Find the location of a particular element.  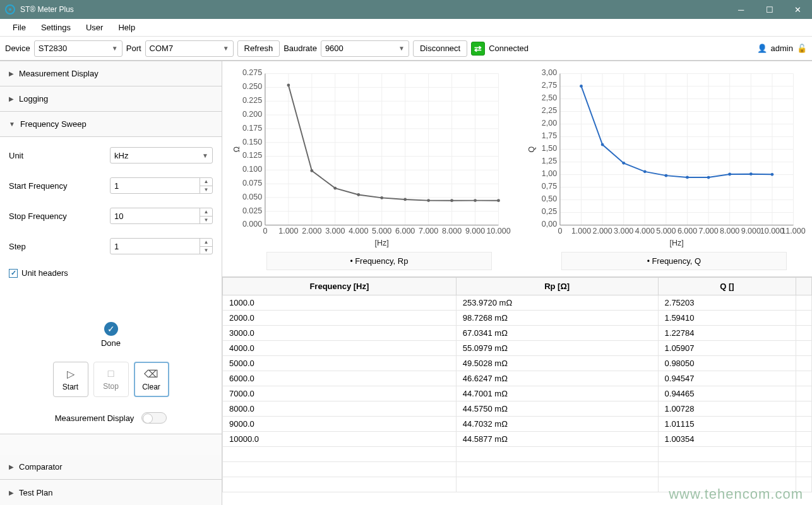

table-header: Frequency [Hz] is located at coordinates (340, 287).